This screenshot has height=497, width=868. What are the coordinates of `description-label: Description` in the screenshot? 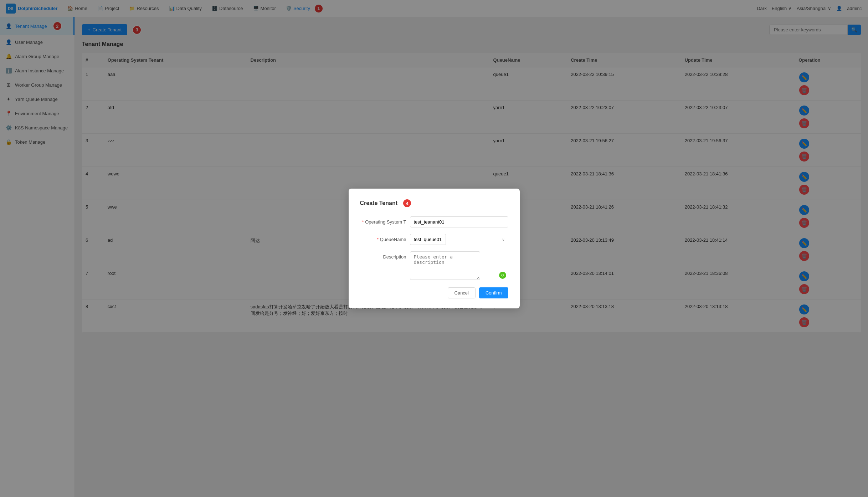 It's located at (385, 255).